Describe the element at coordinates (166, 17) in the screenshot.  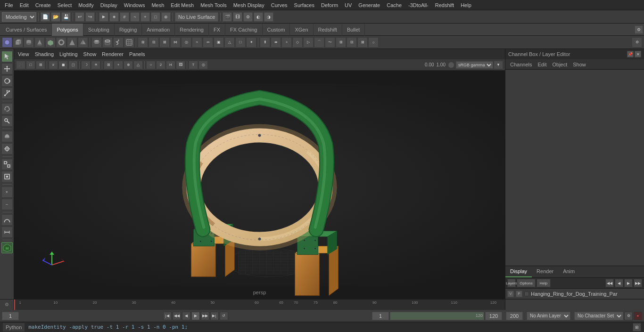
I see `magnet-button: ⊕` at that location.